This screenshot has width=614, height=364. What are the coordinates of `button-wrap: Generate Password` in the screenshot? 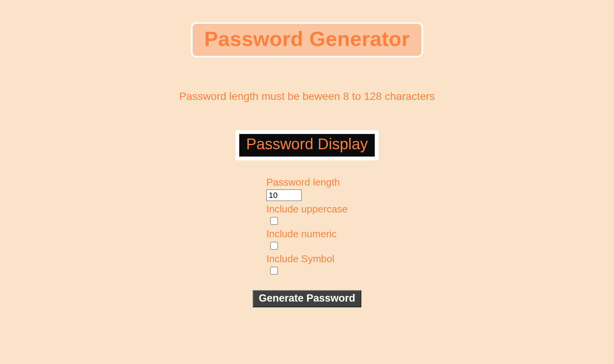 It's located at (307, 299).